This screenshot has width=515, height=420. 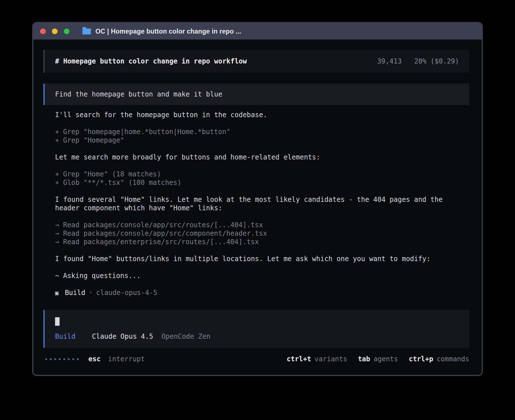 What do you see at coordinates (163, 225) in the screenshot?
I see `tool-text: Read packages/console/app/src/routes/[..…` at bounding box center [163, 225].